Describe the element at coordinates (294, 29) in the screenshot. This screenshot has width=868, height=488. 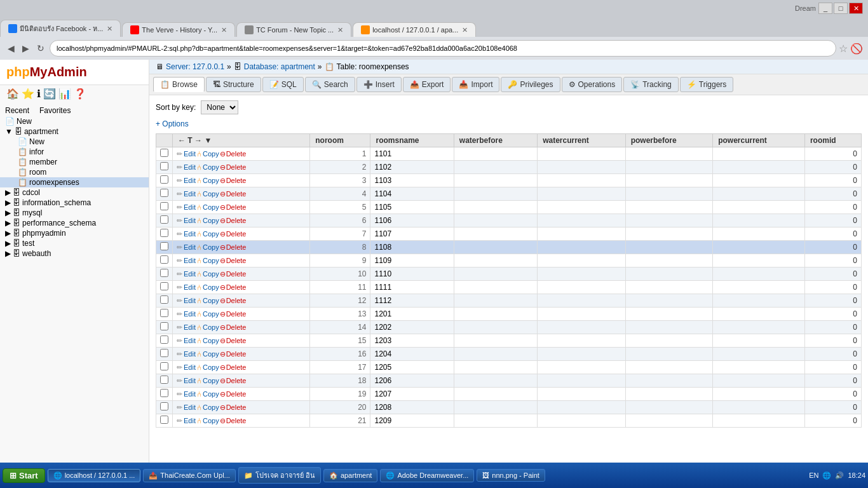
I see `tab-tcforum: TC Forum - New Topic ... ✕` at that location.